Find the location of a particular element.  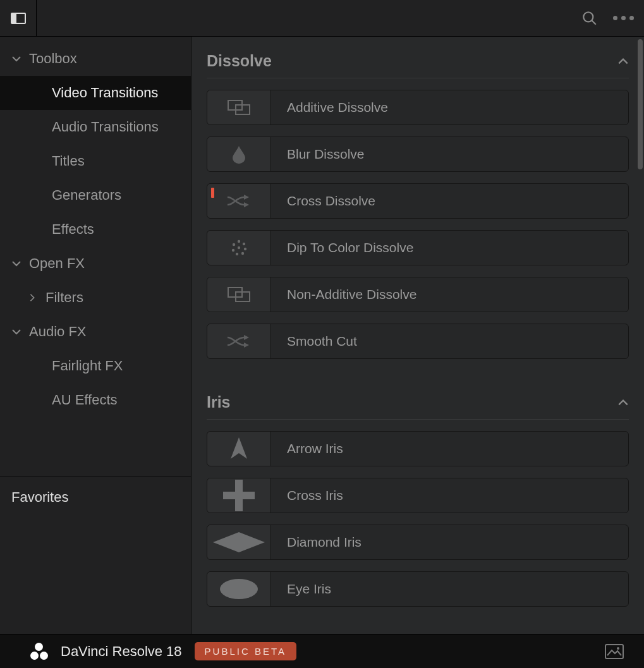

sidebar-node-label: Open FX is located at coordinates (57, 264).